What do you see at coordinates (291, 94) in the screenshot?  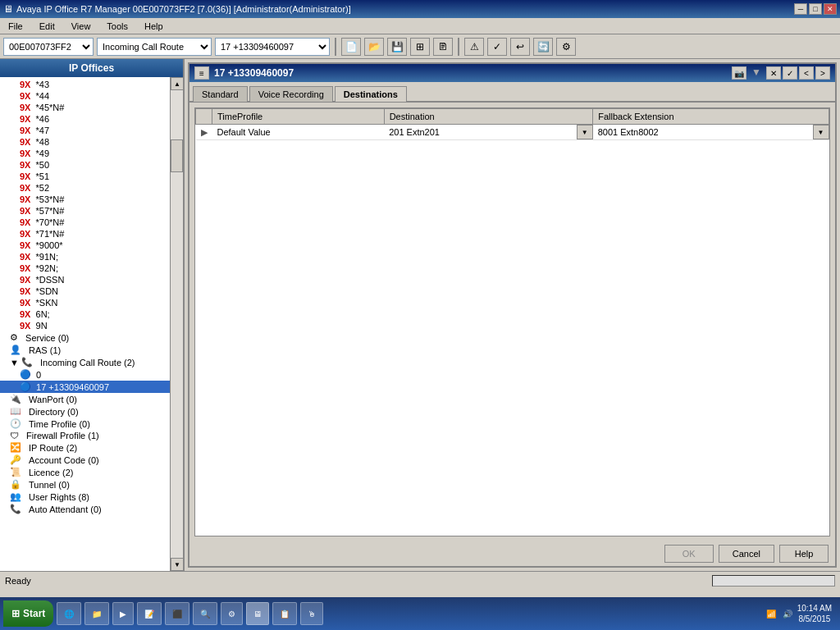 I see `tab-voice-recording: Voice Recording` at bounding box center [291, 94].